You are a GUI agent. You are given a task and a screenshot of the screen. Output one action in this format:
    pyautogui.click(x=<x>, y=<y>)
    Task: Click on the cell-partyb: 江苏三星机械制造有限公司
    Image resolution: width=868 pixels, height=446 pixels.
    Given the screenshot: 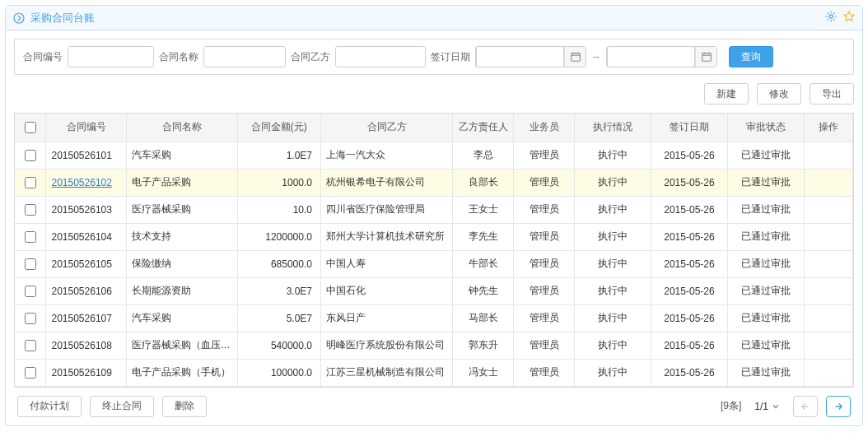 What is the action you would take?
    pyautogui.click(x=386, y=372)
    